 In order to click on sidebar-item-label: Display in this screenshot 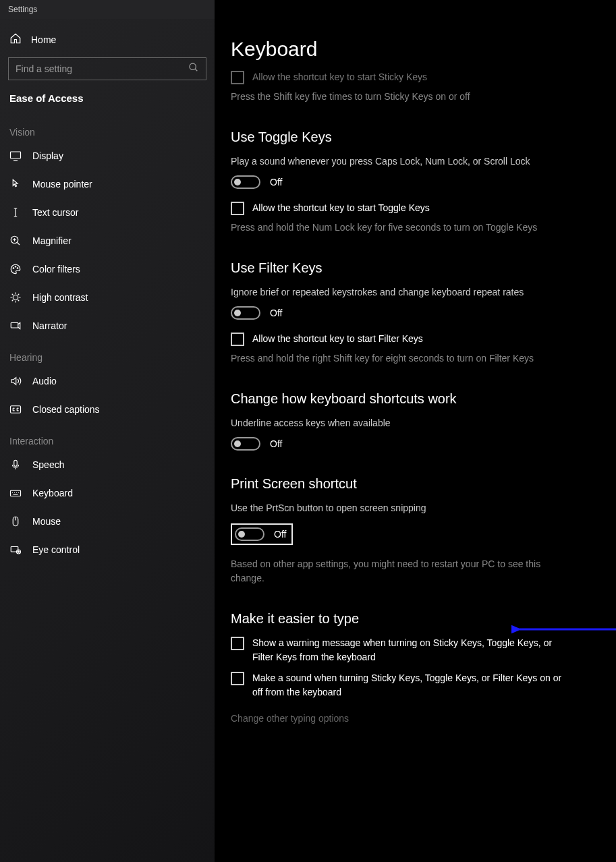, I will do `click(48, 156)`.